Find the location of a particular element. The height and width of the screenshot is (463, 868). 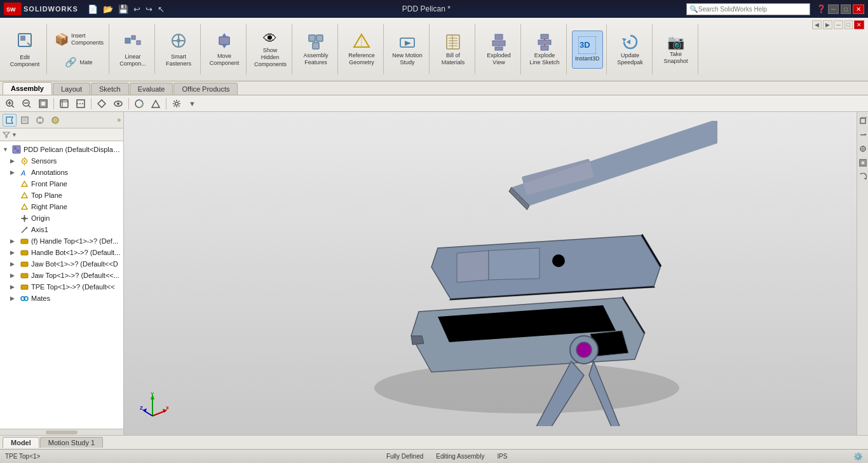

redo-icon: ↪ is located at coordinates (149, 9).